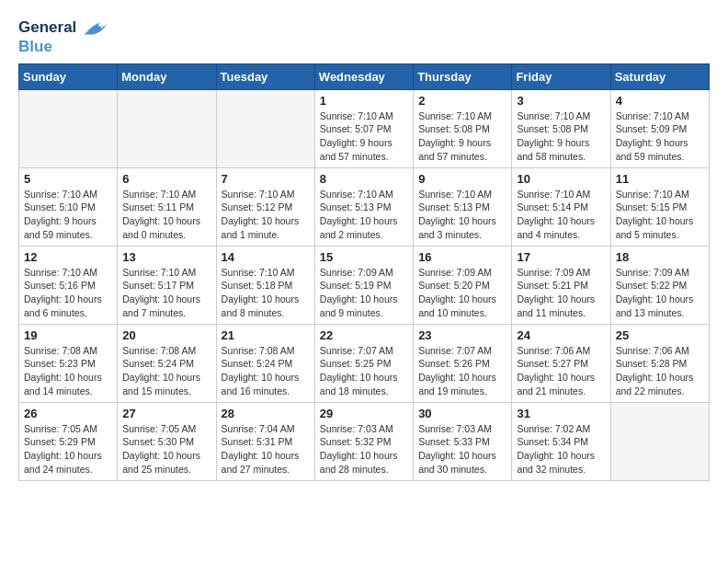  I want to click on day-info: Sunrise: 7:08 AMSunset: 5:23 PMDaylight:…, so click(68, 372).